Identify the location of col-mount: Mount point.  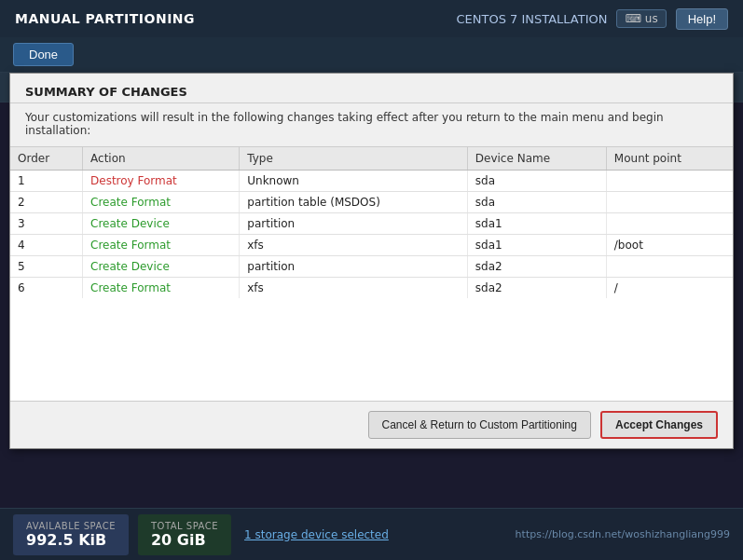
(669, 158).